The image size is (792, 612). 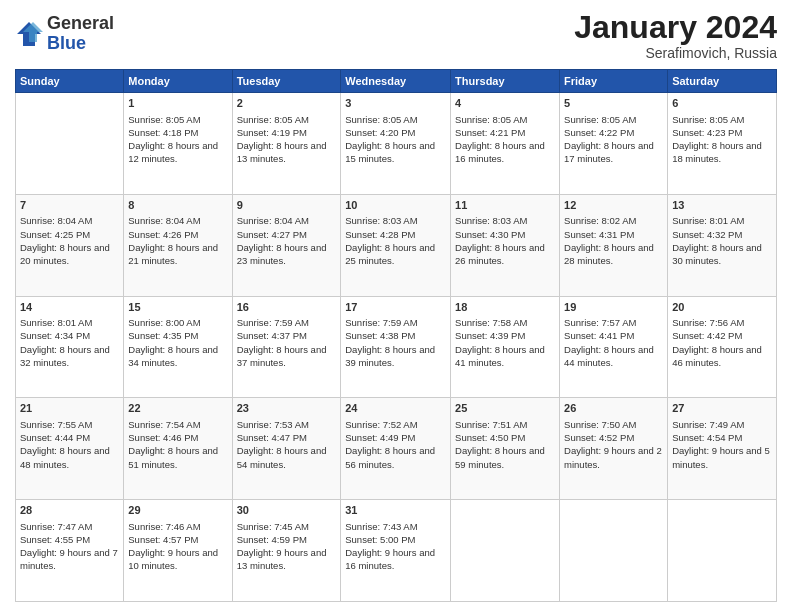 I want to click on day-number: 5, so click(x=614, y=104).